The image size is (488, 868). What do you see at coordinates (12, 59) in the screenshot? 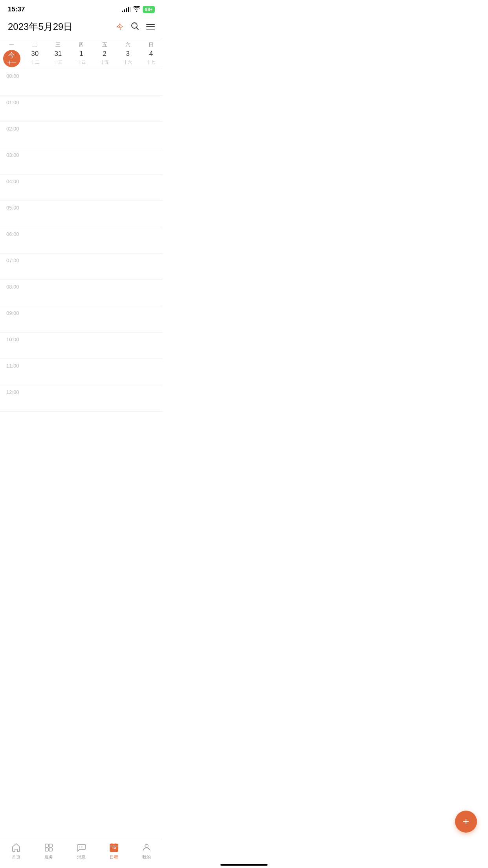
I see `today-circle: 今十一` at bounding box center [12, 59].